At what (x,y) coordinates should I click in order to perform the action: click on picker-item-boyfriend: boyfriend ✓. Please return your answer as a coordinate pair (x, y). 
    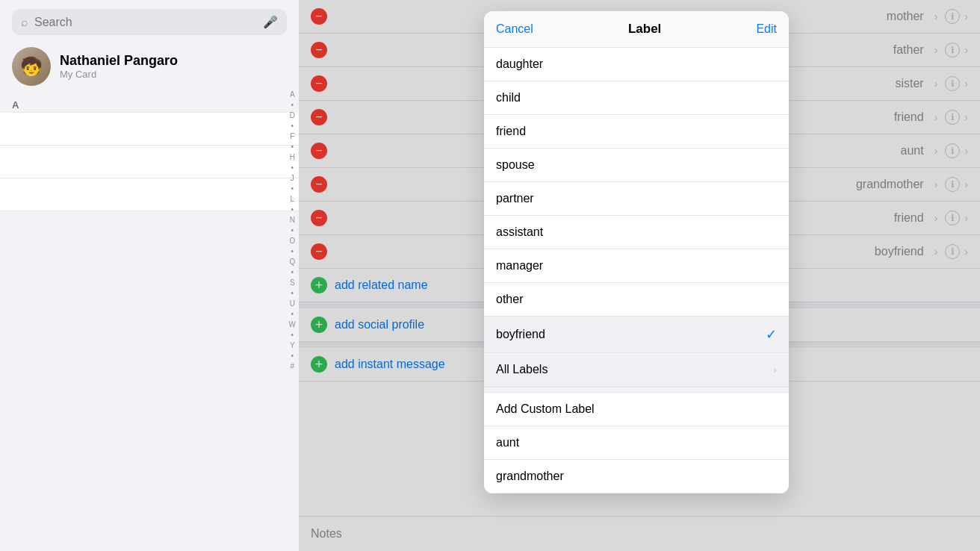
    Looking at the image, I should click on (636, 334).